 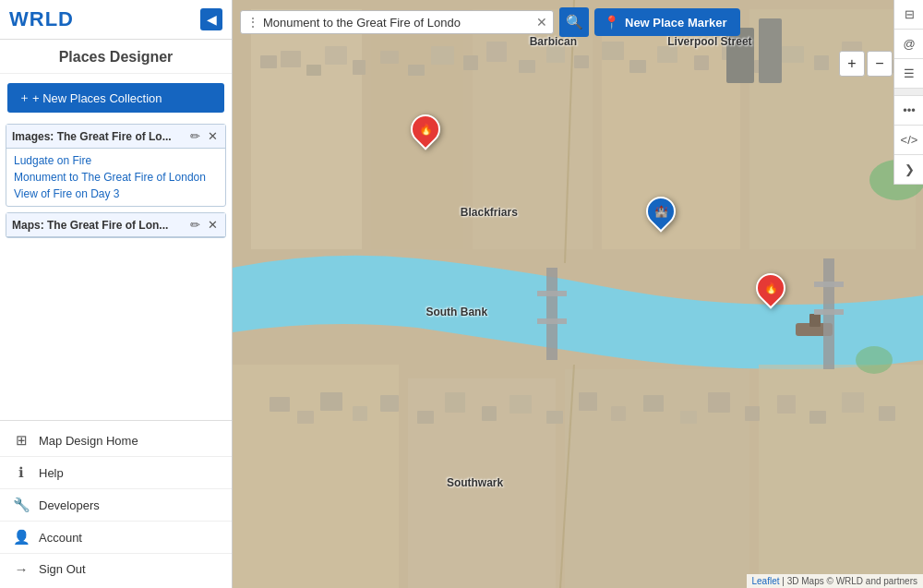 I want to click on place-item: Monument to The Great Fire of London, so click(x=116, y=177).